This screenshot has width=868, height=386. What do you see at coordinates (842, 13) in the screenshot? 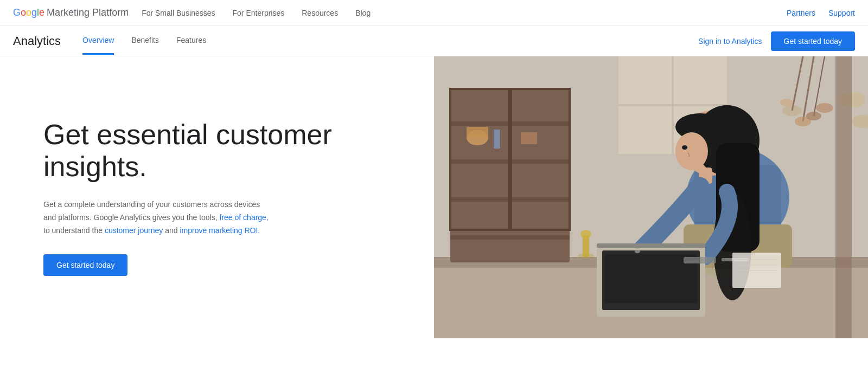
I see `nav-link-support: Support` at bounding box center [842, 13].